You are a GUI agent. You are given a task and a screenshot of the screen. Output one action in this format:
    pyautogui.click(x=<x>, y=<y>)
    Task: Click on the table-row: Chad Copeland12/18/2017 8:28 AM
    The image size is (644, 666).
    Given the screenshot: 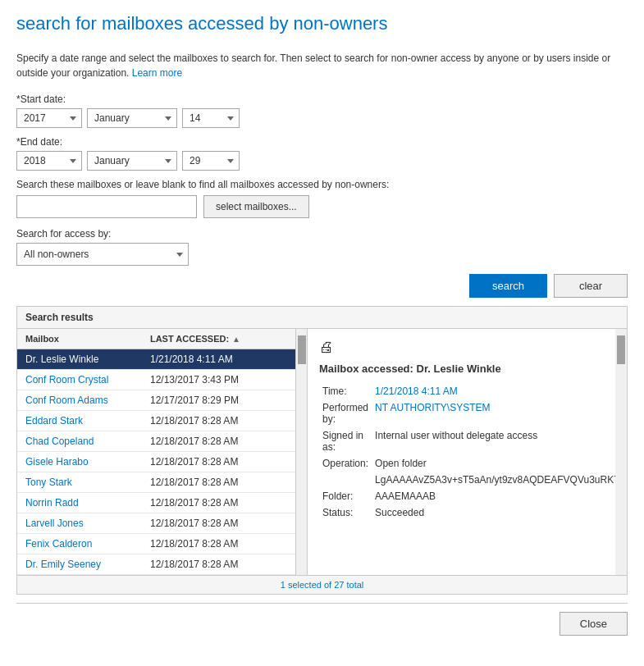 What is the action you would take?
    pyautogui.click(x=156, y=441)
    